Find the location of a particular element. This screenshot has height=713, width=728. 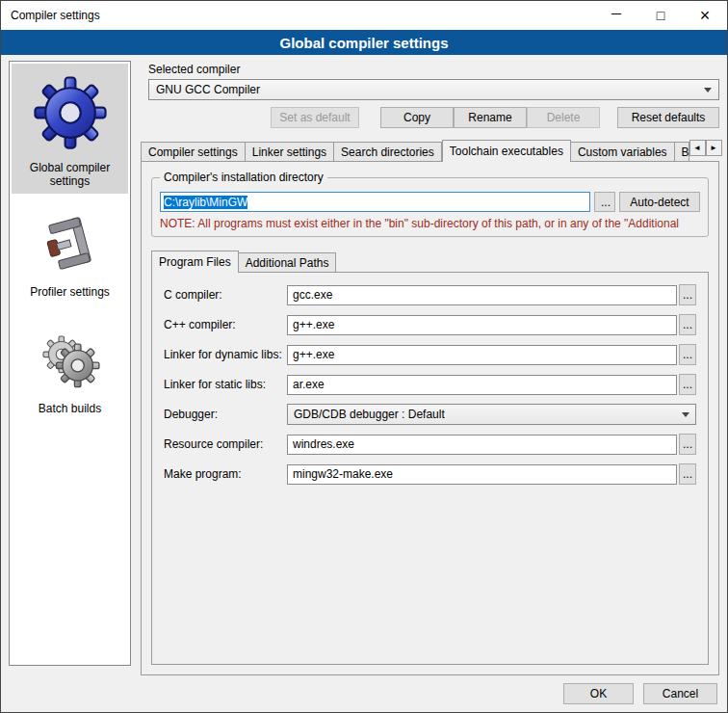

browse-resource-compiler-button: ... is located at coordinates (688, 444).